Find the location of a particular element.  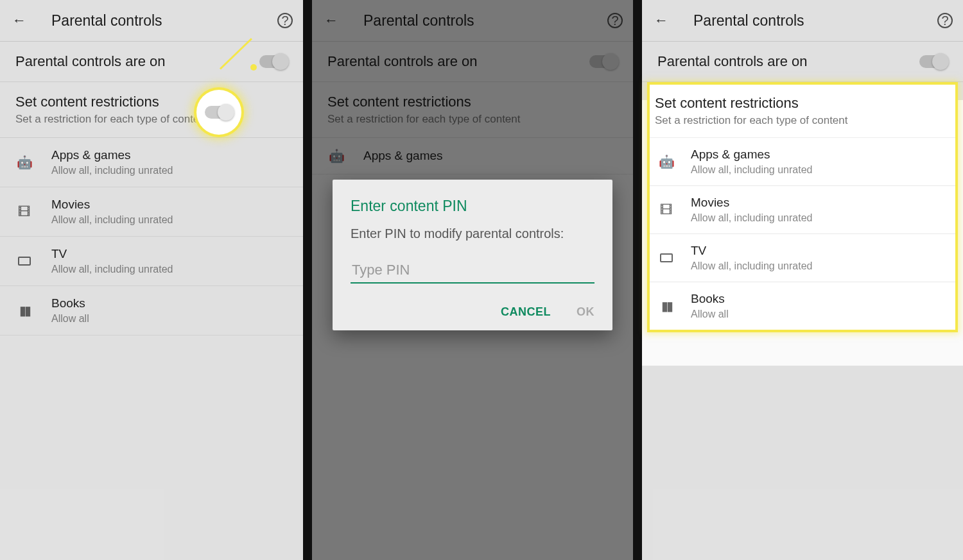

dim-overlay is located at coordinates (802, 463).